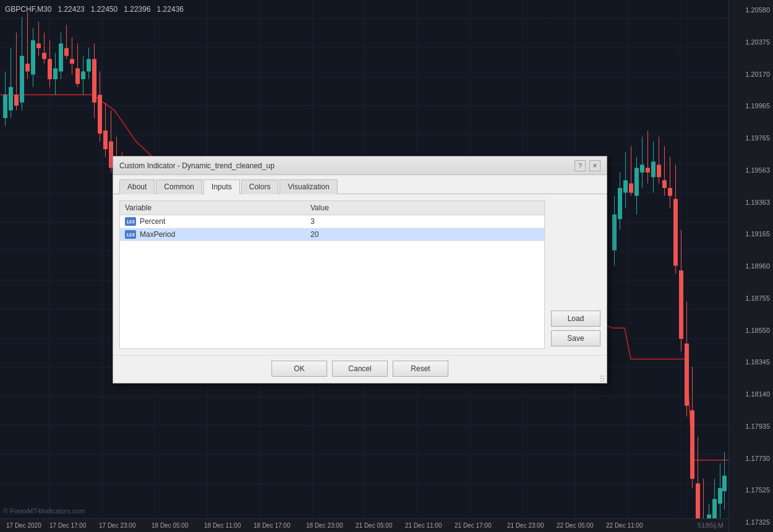  I want to click on tab-colors: Colors, so click(260, 187).